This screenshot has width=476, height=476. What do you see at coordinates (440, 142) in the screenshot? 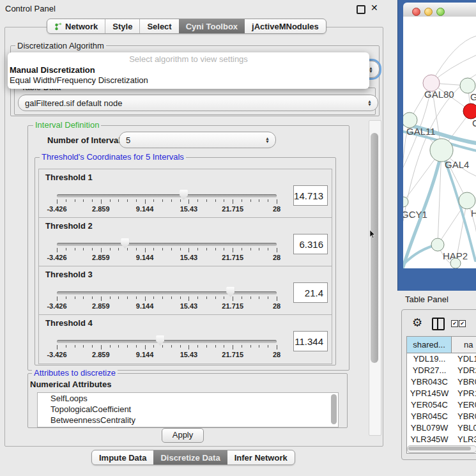
I see `network-canvas: GAL80GACGAL11GAL4HGCY1HAP2` at bounding box center [440, 142].